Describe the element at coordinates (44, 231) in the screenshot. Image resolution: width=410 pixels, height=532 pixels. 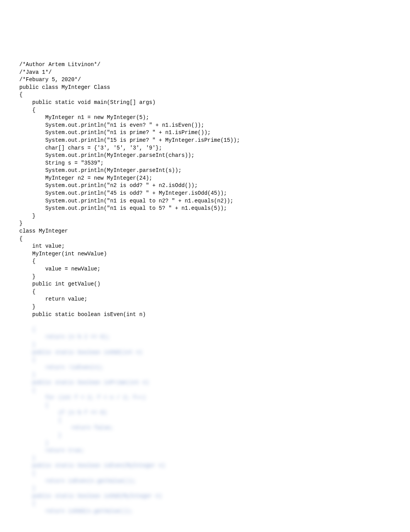
I see `code-line: class MyInteger` at that location.